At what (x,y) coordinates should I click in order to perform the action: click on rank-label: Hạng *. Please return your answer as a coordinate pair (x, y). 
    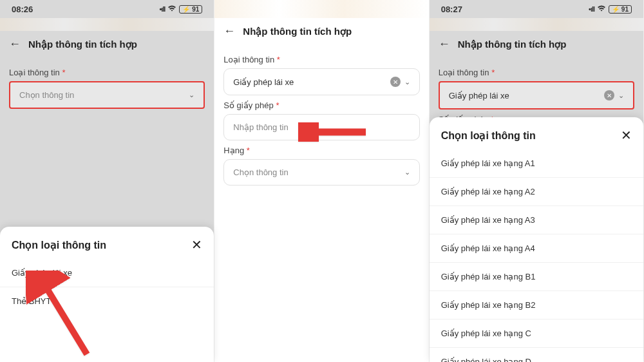
    Looking at the image, I should click on (321, 151).